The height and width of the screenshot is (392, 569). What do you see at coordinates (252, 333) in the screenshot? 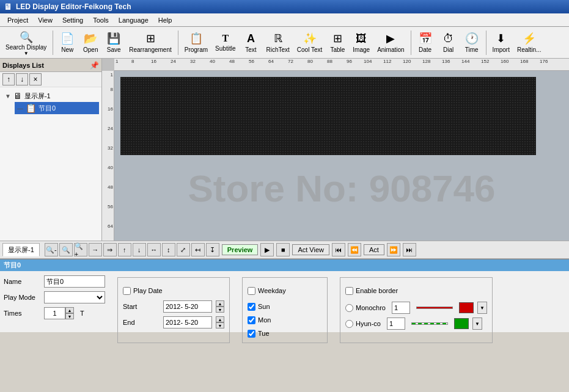
I see `tue-checkbox` at bounding box center [252, 333].